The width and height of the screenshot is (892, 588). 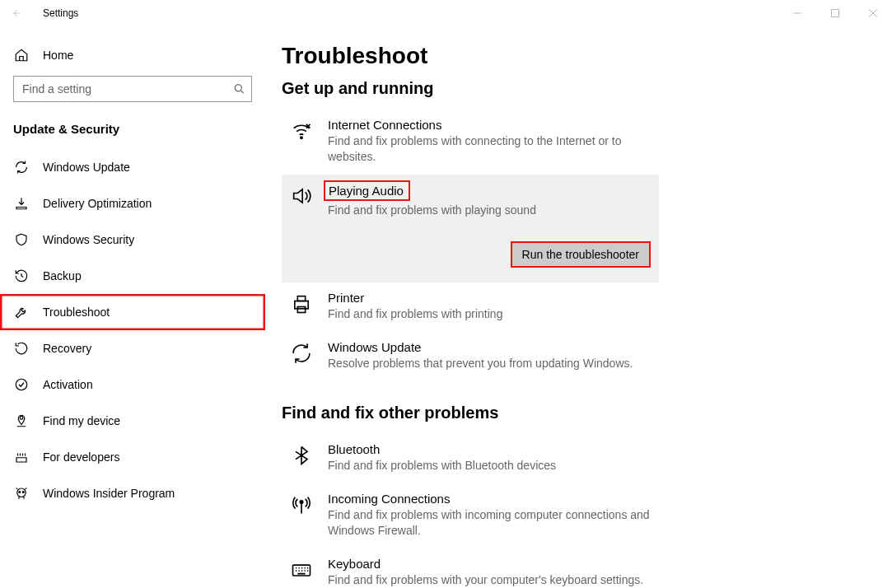 I want to click on sidebar-item-delivery-optimization: Delivery Optimization, so click(x=133, y=203).